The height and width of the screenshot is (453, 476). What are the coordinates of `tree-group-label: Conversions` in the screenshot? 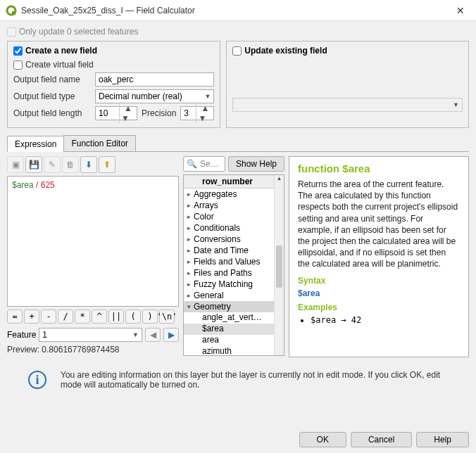 It's located at (217, 239).